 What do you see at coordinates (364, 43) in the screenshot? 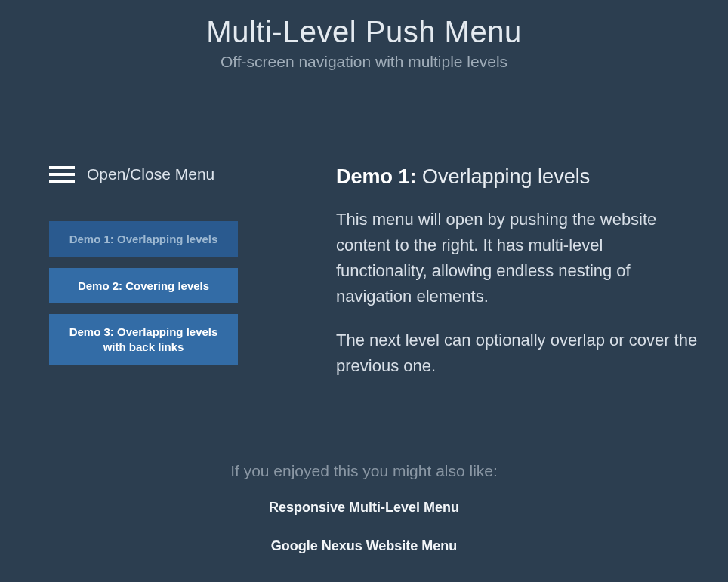
I see `page-header: Multi-Level Push Menu Off-screen navigat…` at bounding box center [364, 43].